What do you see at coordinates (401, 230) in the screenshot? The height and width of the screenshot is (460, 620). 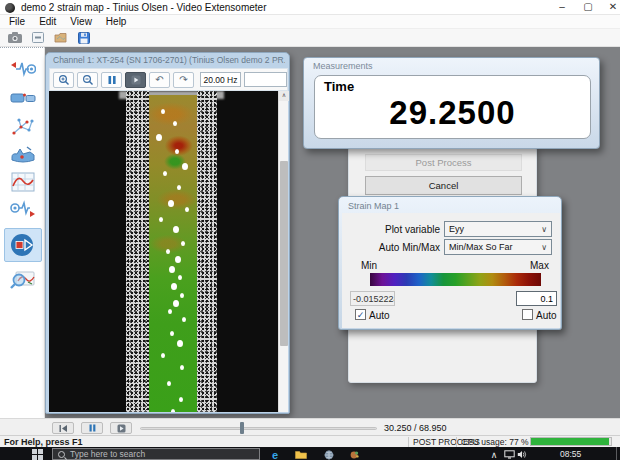 I see `plot-variable-label: Plot variable` at bounding box center [401, 230].